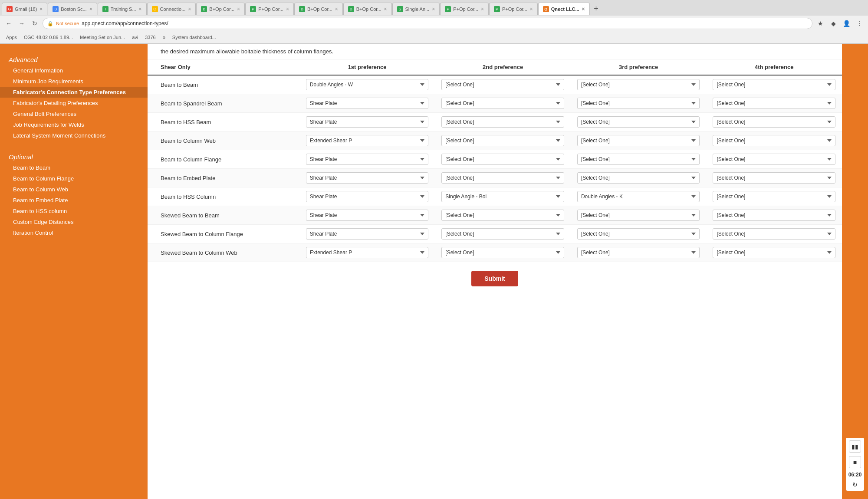  What do you see at coordinates (855, 462) in the screenshot?
I see `stop-button: ■` at bounding box center [855, 462].